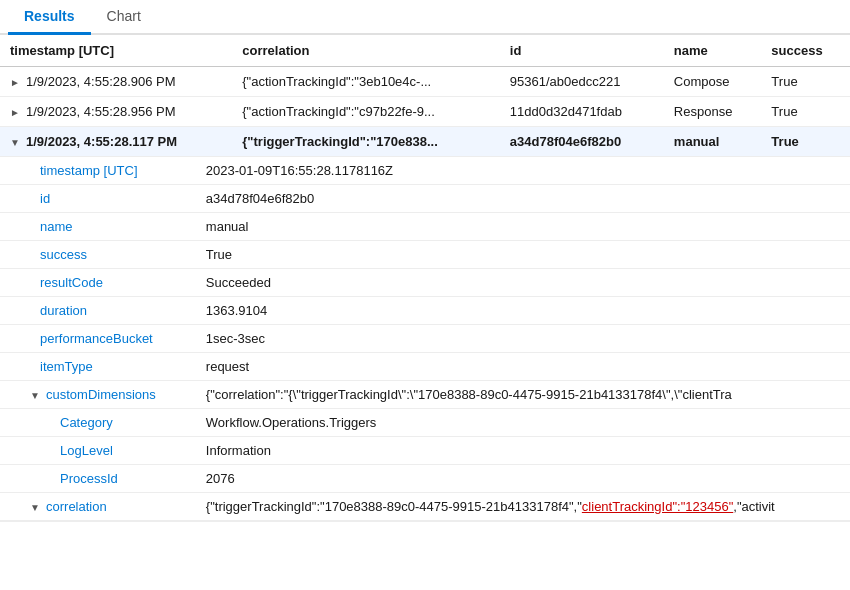 The image size is (850, 590). I want to click on subfield-value-loglevel: Information, so click(508, 451).